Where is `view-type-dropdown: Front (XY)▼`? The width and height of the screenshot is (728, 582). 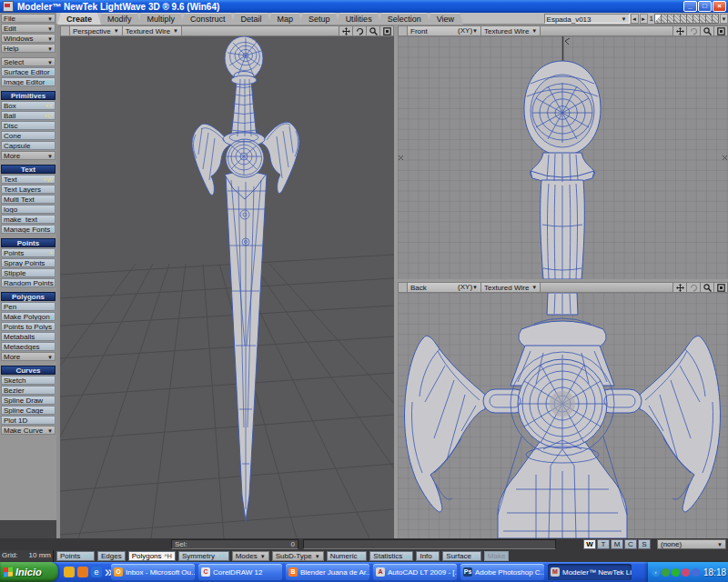
view-type-dropdown: Front (XY)▼ is located at coordinates (444, 31).